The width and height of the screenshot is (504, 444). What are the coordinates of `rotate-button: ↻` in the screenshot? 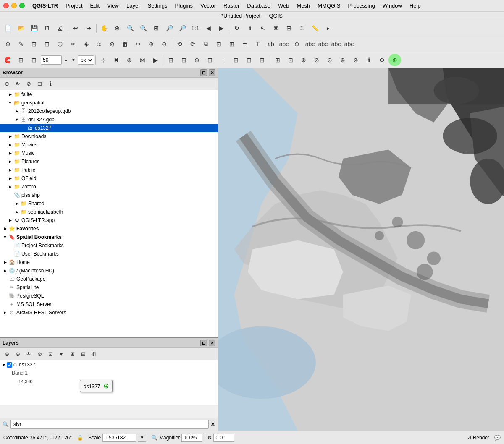 It's located at (237, 28).